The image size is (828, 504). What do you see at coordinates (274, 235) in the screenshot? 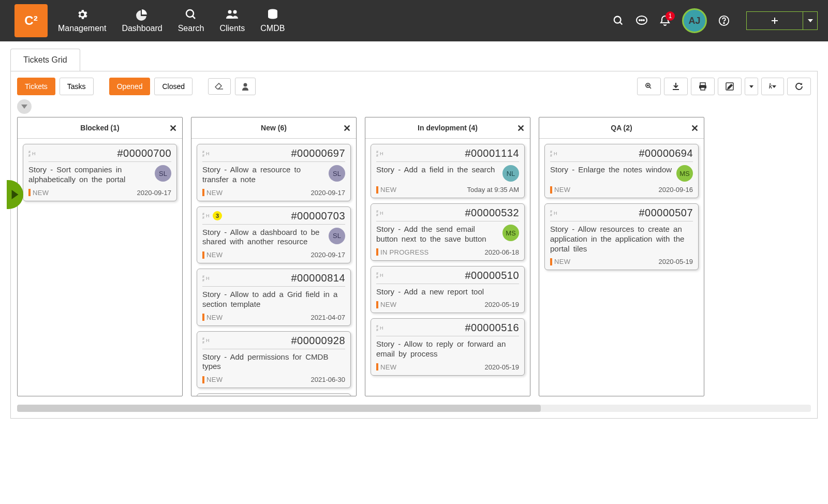
I see `ticket-card: ##H3#00000703Story - Allow a dashboard t…` at bounding box center [274, 235].